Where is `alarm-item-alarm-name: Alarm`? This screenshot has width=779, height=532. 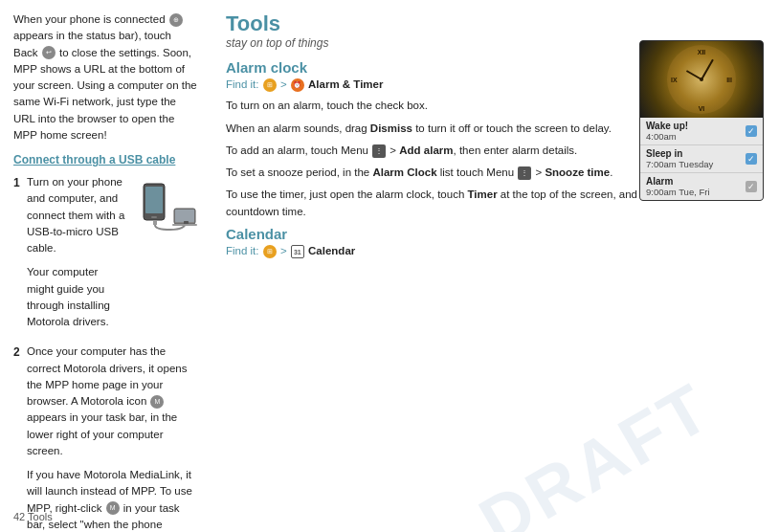
alarm-item-alarm-name: Alarm is located at coordinates (694, 182).